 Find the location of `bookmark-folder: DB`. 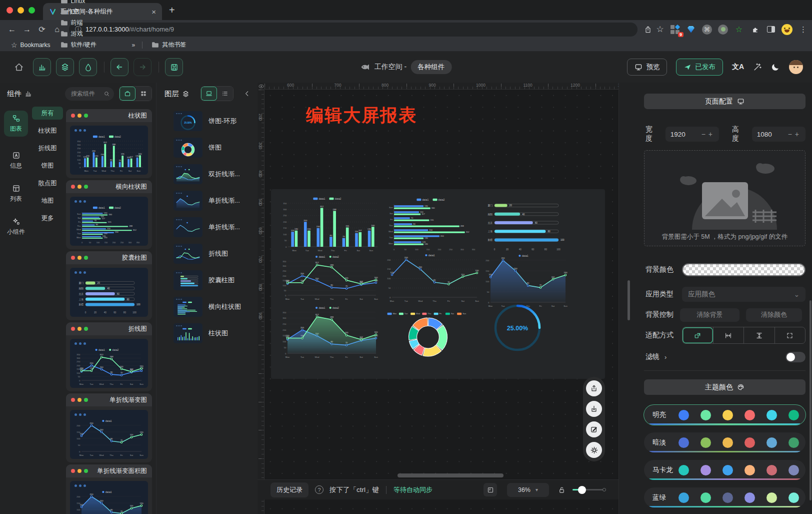

bookmark-folder: DB is located at coordinates (92, 12).